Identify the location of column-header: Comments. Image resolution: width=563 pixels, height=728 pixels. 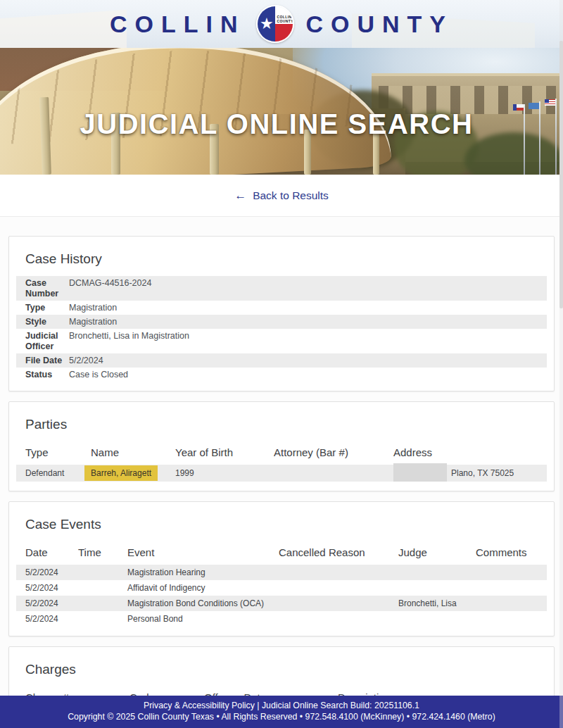
(507, 552).